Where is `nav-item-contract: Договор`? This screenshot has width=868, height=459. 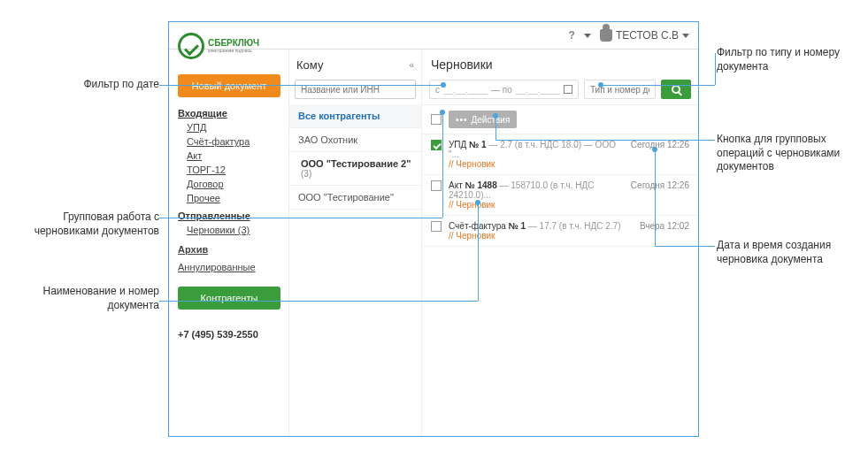 nav-item-contract: Договор is located at coordinates (230, 184).